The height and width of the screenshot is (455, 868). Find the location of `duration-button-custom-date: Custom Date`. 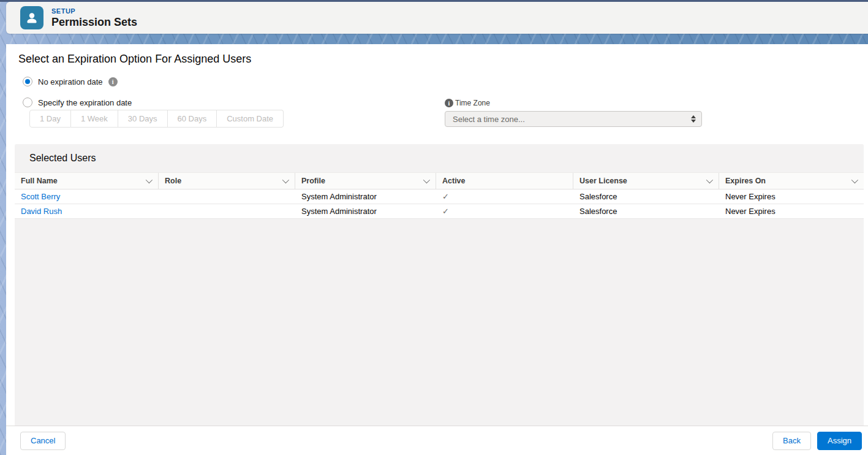

duration-button-custom-date: Custom Date is located at coordinates (250, 119).